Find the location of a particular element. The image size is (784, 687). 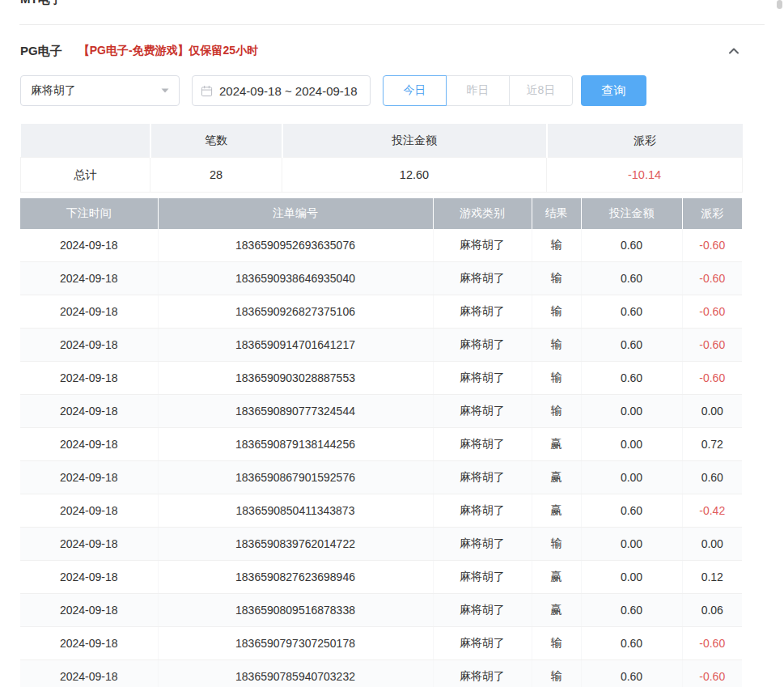

date-range-value: 2024-09-18 ~ 2024-09-18 is located at coordinates (288, 91).